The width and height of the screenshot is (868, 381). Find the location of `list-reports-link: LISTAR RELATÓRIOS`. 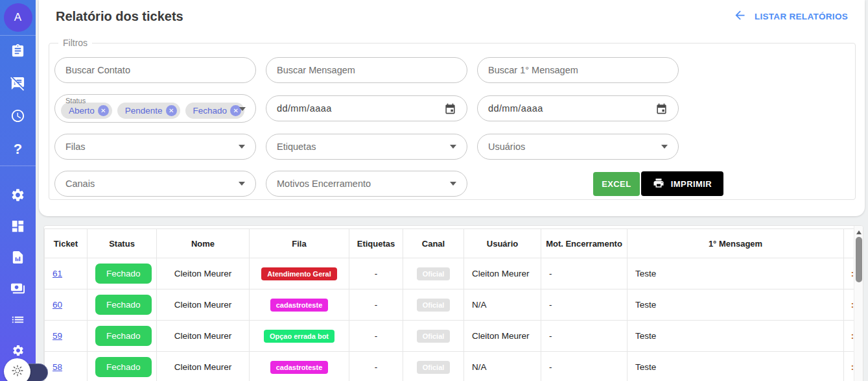

list-reports-link: LISTAR RELATÓRIOS is located at coordinates (791, 16).